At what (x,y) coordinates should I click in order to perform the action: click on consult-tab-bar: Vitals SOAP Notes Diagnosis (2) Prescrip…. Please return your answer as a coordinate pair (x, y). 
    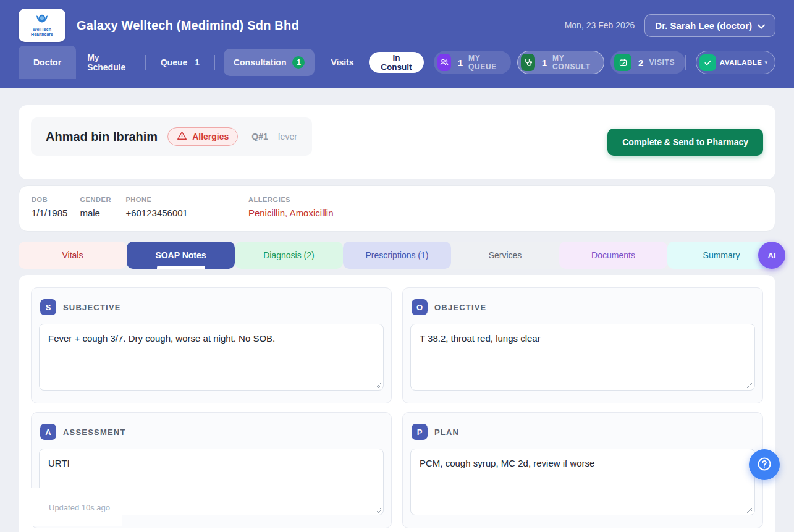
    Looking at the image, I should click on (397, 255).